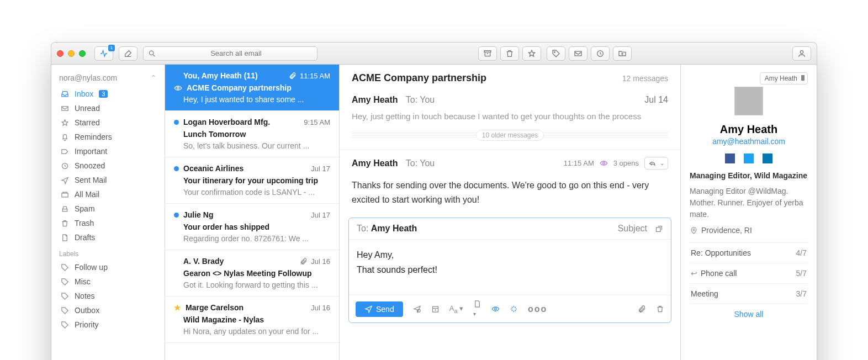 This screenshot has width=868, height=360. I want to click on unread-icon, so click(65, 108).